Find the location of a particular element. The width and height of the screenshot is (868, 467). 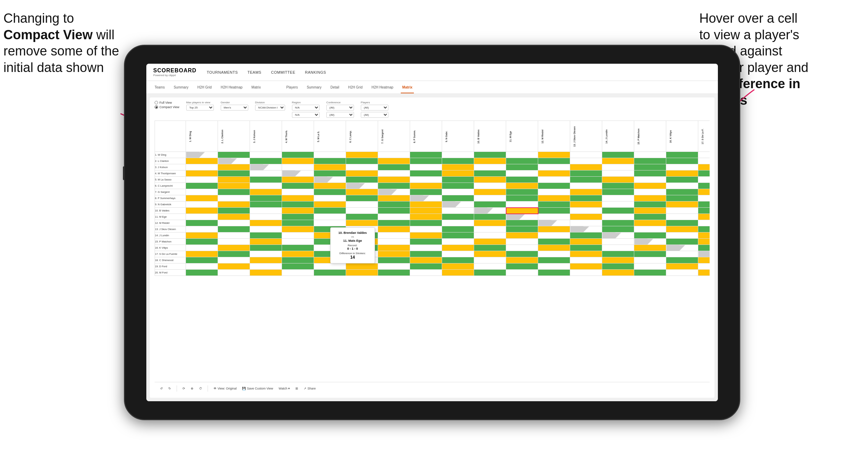

compact-view-option: Compact View is located at coordinates (167, 107).